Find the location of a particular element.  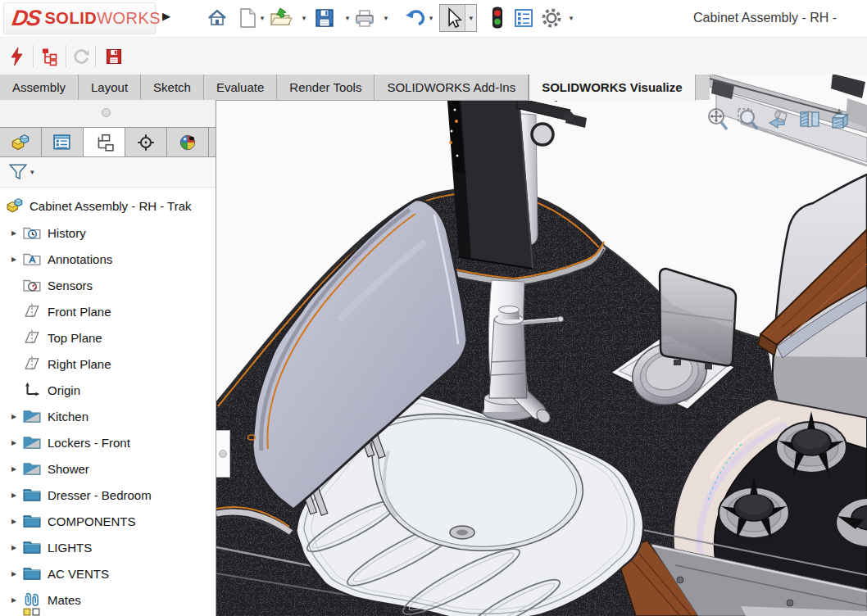

tree-item-right-plane: Right Plane is located at coordinates (108, 364).